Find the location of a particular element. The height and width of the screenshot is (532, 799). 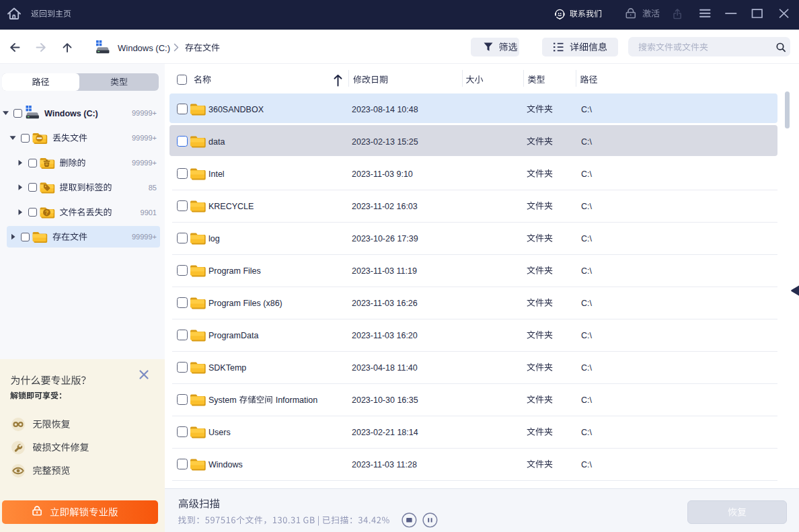

svg-text: Users is located at coordinates (219, 432).